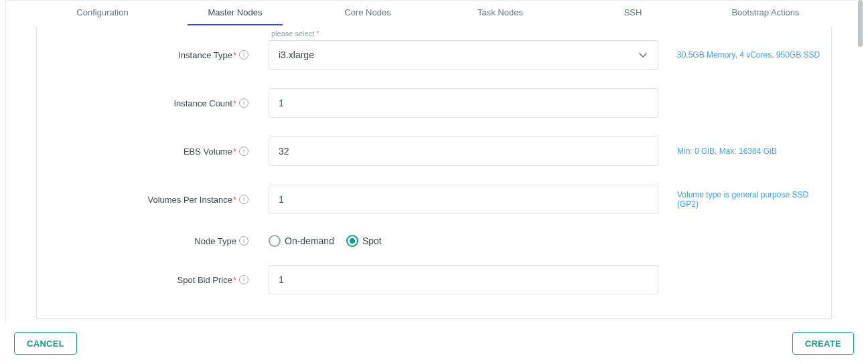  Describe the element at coordinates (823, 343) in the screenshot. I see `create-button: CREATE` at that location.